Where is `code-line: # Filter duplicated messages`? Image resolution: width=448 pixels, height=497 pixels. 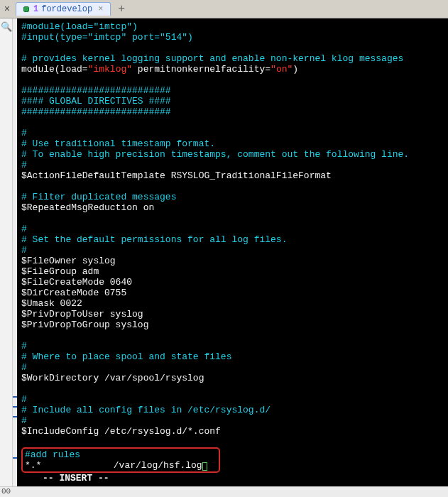 code-line: # Filter duplicated messages is located at coordinates (233, 197).